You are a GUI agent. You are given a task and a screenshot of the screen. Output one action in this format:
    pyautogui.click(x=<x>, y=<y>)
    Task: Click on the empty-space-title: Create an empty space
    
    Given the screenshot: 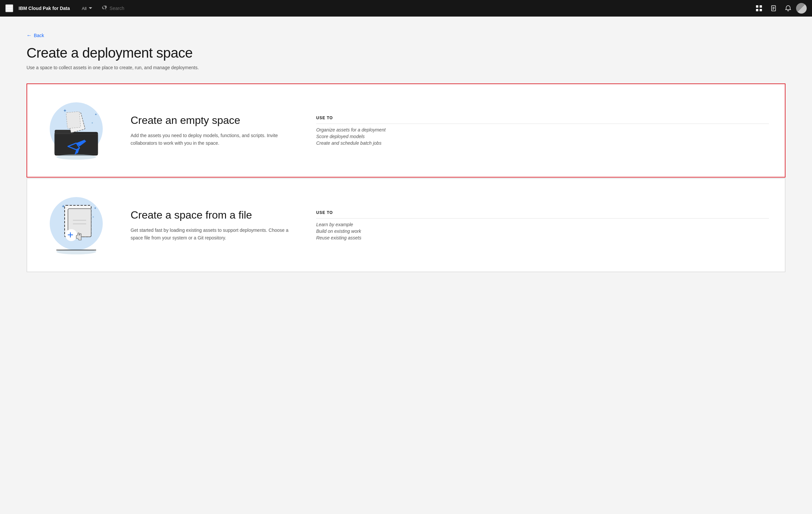 What is the action you would take?
    pyautogui.click(x=210, y=120)
    